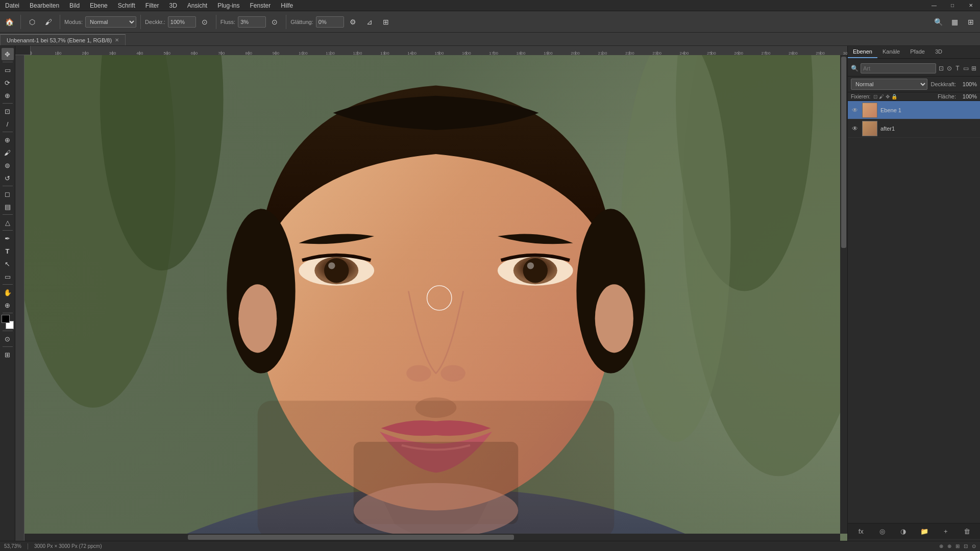 The image size is (980, 551). I want to click on ruler-h-tick: 1200, so click(357, 53).